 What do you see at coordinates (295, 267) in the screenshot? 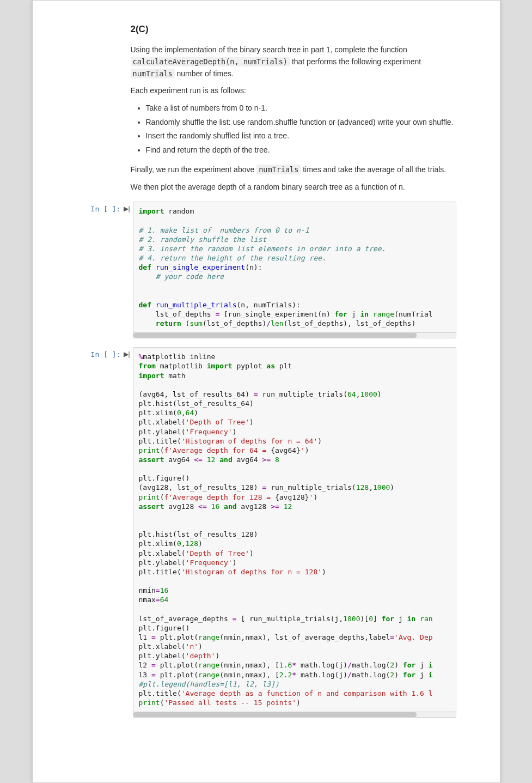
I see `code-editor: import random # 1. make list of numbers …` at bounding box center [295, 267].